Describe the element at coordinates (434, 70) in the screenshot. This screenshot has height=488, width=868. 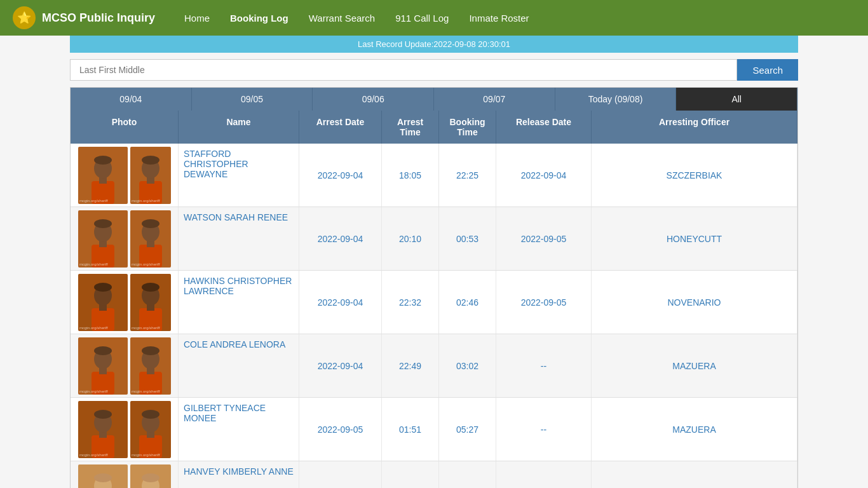
I see `search-bar: Search` at that location.